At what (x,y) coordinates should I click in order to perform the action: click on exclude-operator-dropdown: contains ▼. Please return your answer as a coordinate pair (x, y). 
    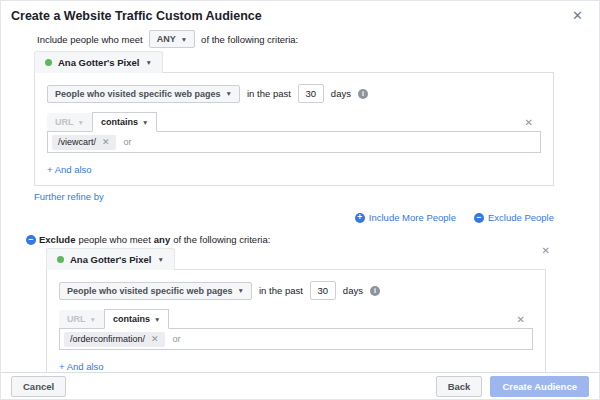
    Looking at the image, I should click on (136, 319).